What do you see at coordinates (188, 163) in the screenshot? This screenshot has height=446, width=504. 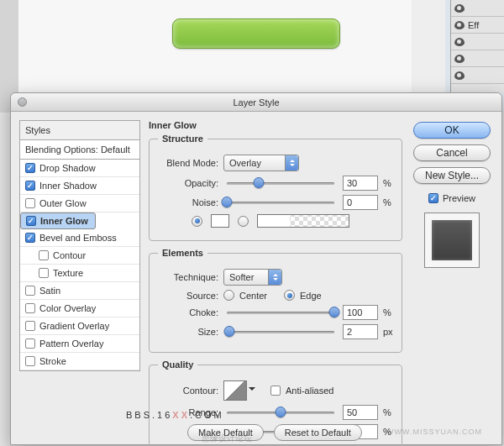 I see `blend-mode-label: Blend Mode:` at bounding box center [188, 163].